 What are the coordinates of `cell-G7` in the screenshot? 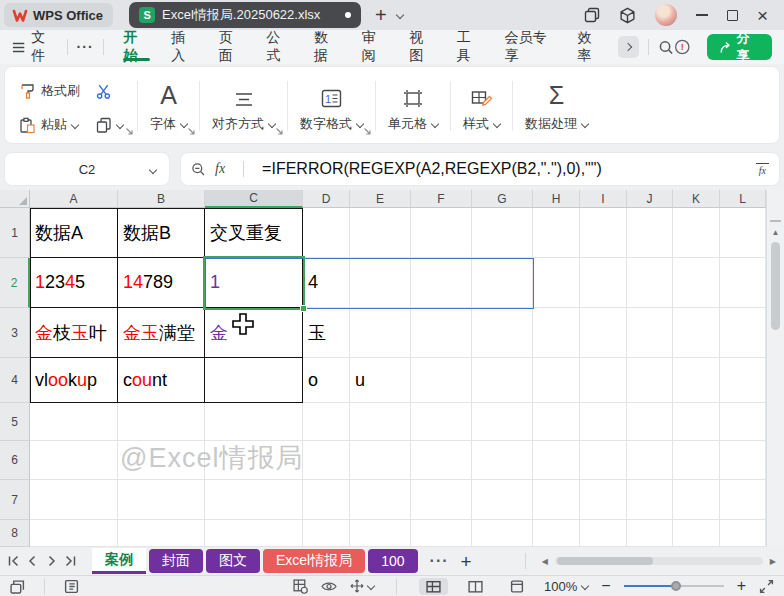 It's located at (502, 500).